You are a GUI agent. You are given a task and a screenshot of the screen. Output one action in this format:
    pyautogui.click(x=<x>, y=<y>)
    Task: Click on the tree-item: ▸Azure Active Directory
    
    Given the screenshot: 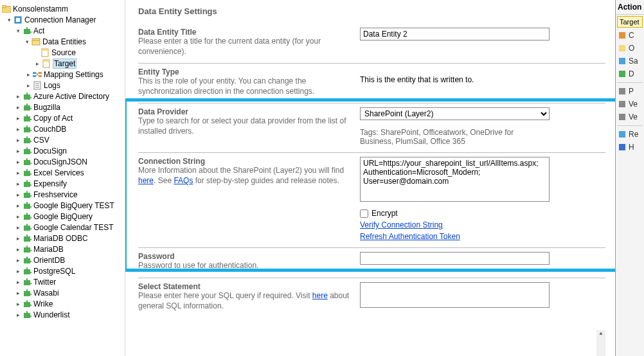 What is the action you would take?
    pyautogui.click(x=62, y=96)
    